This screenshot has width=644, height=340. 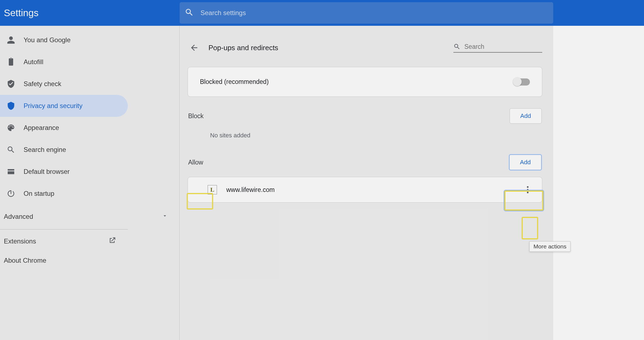 I want to click on browser-icon, so click(x=11, y=172).